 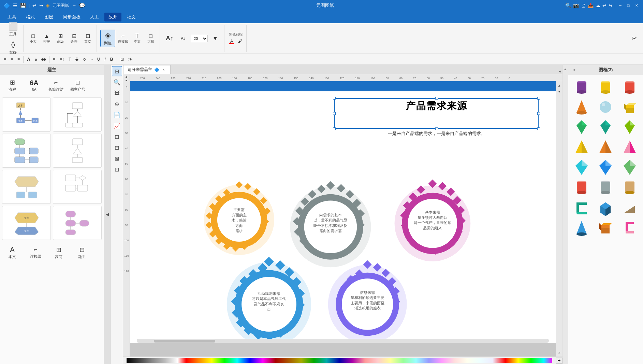 What do you see at coordinates (630, 87) in the screenshot?
I see `shape-3d-cylinder-red` at bounding box center [630, 87].